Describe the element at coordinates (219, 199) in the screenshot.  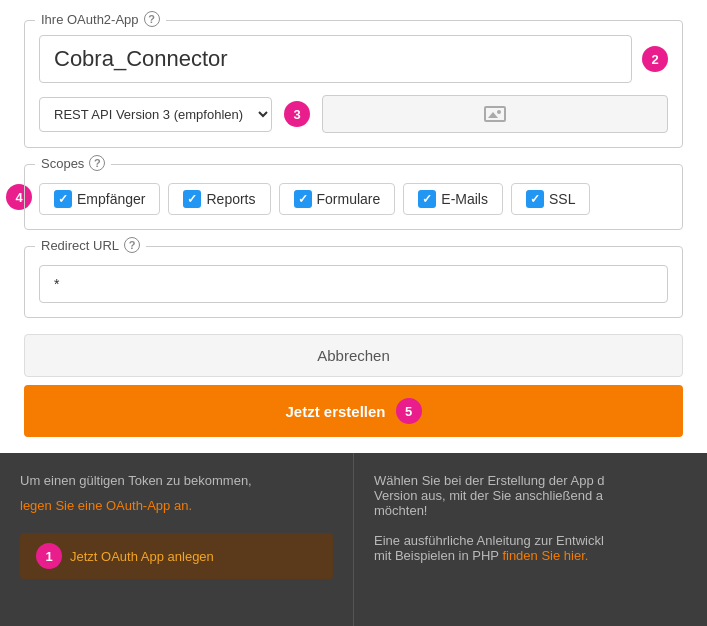
I see `scope-item-reports: Reports` at that location.